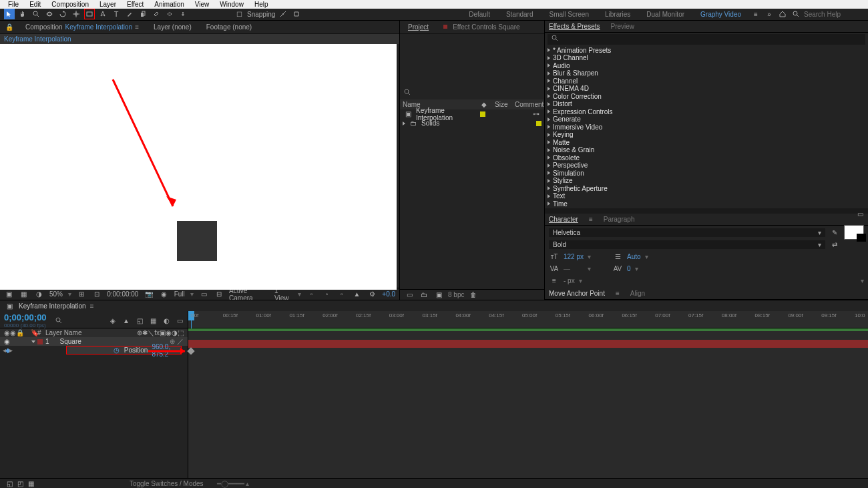 The image size is (868, 488). Describe the element at coordinates (63, 332) in the screenshot. I see `layername-header: Layer Name` at that location.